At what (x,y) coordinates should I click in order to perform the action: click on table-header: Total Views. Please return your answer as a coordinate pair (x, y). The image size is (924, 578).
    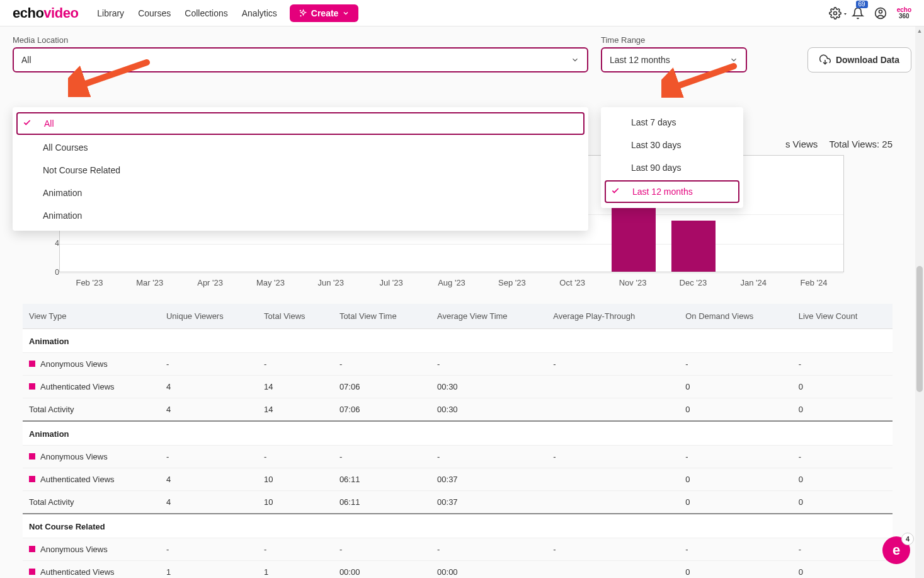
    Looking at the image, I should click on (295, 316).